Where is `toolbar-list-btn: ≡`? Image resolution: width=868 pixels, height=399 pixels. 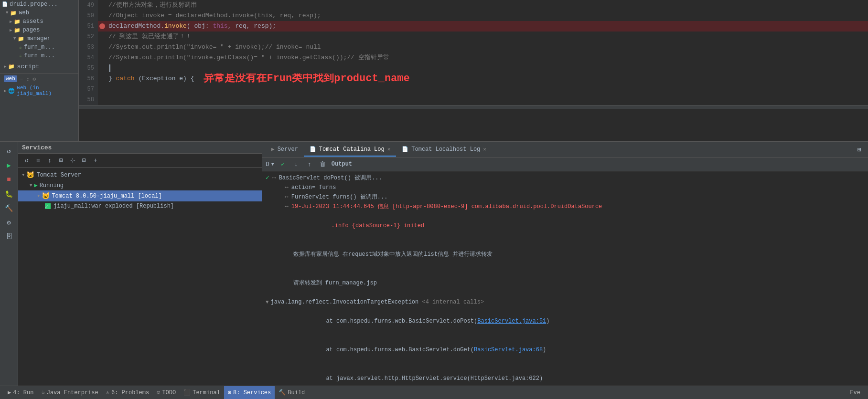
toolbar-list-btn: ≡ is located at coordinates (38, 160).